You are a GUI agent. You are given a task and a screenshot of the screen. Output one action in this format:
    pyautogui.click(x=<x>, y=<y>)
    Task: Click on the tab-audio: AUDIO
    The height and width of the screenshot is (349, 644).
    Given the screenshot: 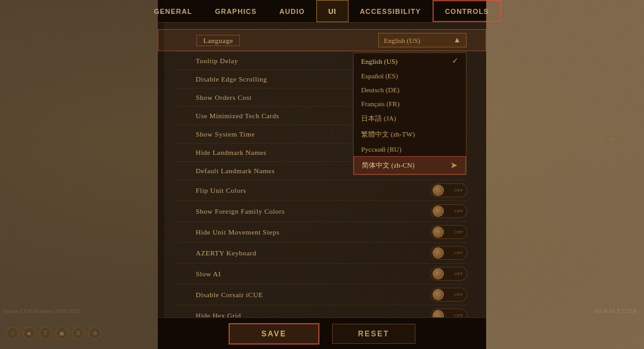 What is the action you would take?
    pyautogui.click(x=292, y=11)
    